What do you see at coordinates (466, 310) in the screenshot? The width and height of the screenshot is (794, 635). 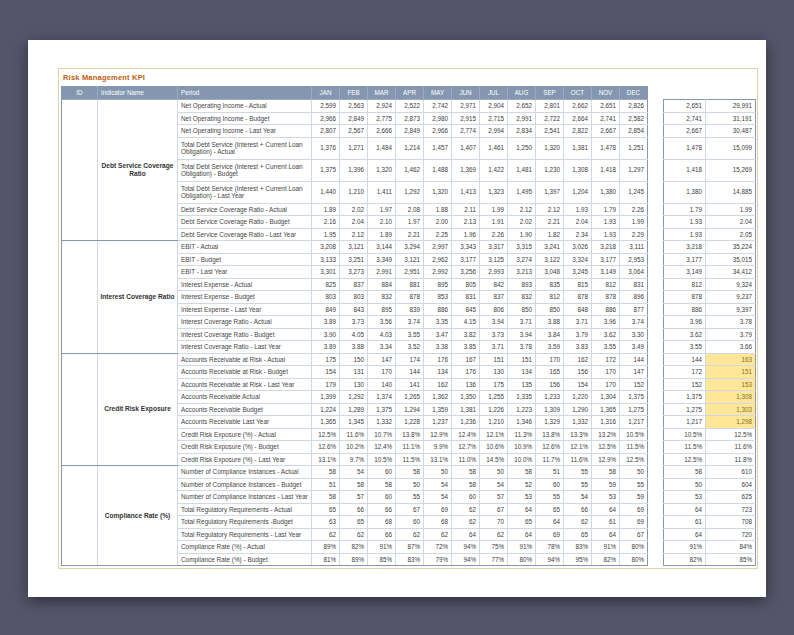 I see `month-value-cell: 845` at bounding box center [466, 310].